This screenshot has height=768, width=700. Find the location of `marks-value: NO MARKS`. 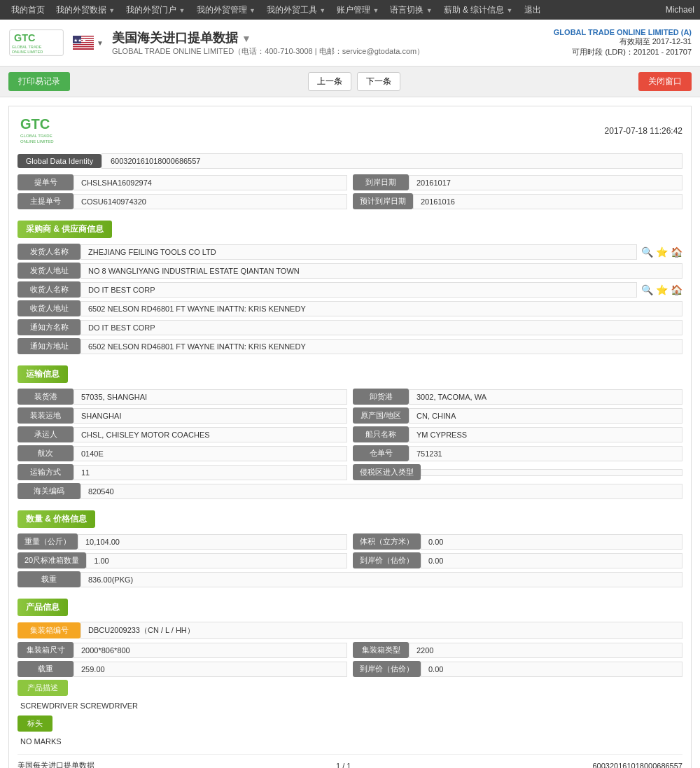

marks-value: NO MARKS is located at coordinates (350, 741).